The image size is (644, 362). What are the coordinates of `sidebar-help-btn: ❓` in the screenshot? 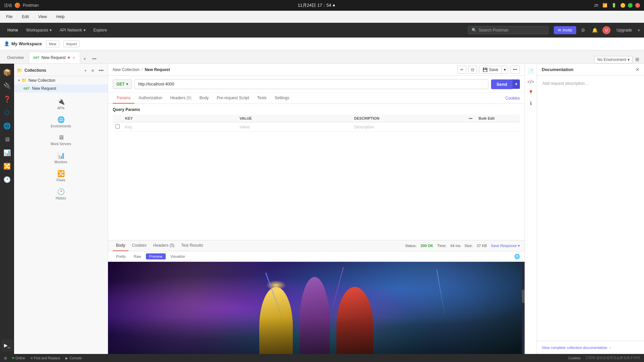 It's located at (7, 99).